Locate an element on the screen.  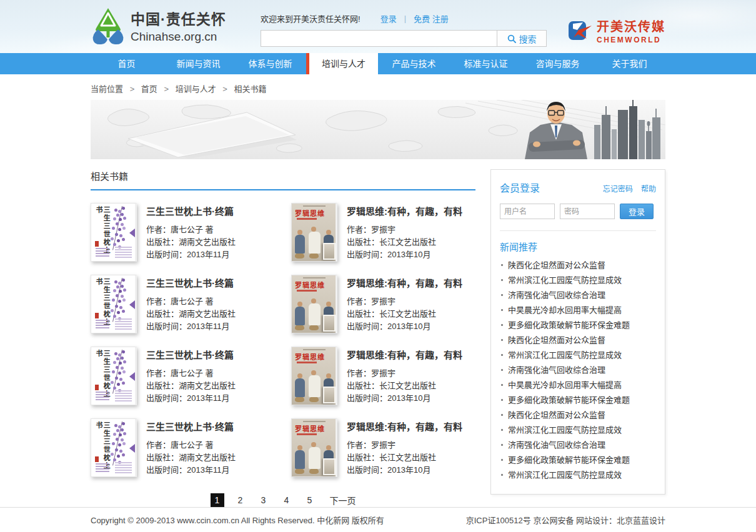
nav-item-consulting: 咨询与服务 is located at coordinates (557, 64).